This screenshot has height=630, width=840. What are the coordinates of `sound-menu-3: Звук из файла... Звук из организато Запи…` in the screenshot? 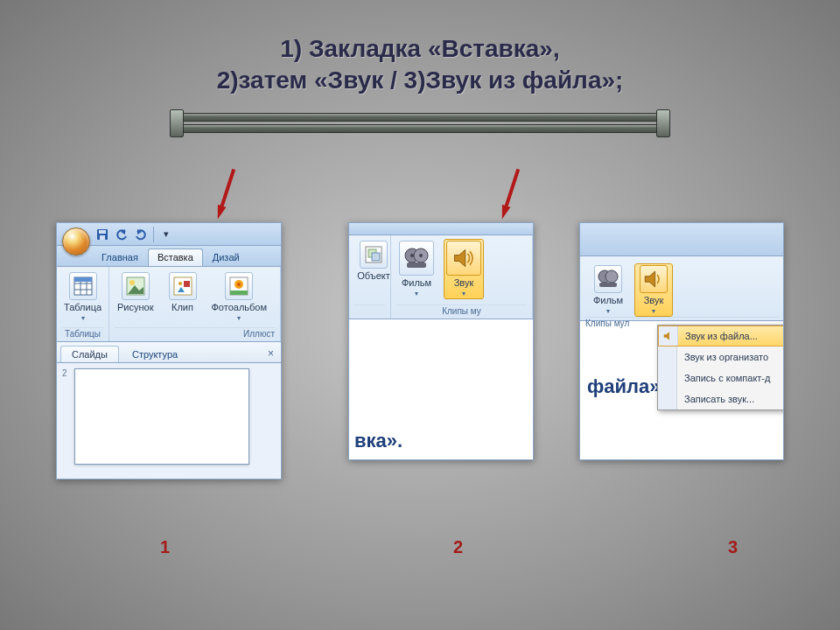 It's located at (721, 368).